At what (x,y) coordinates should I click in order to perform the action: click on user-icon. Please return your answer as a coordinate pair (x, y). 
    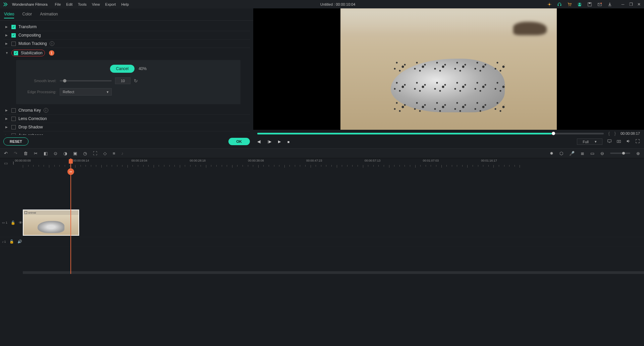
    Looking at the image, I should click on (580, 4).